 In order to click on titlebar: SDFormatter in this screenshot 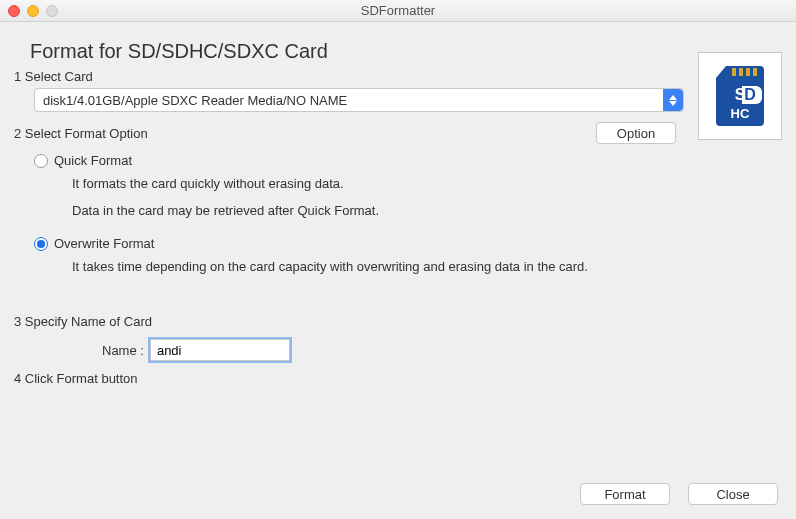, I will do `click(398, 11)`.